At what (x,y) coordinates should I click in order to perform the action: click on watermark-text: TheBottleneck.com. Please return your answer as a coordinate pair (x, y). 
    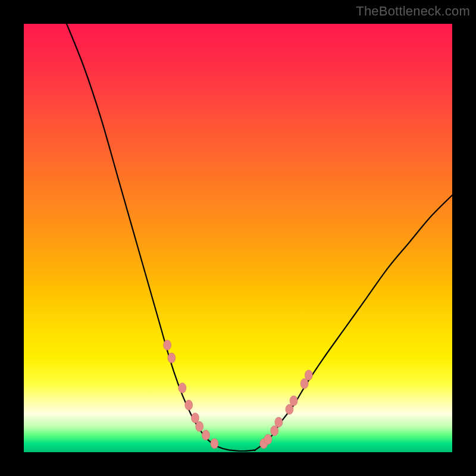
    Looking at the image, I should click on (413, 11).